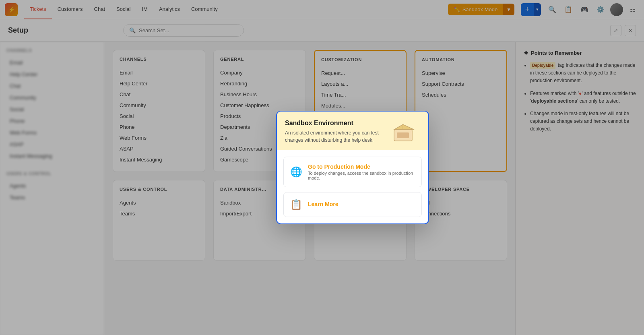  What do you see at coordinates (353, 172) in the screenshot?
I see `goto-production-option: 🌐 Go to Production Mode To deploy change…` at bounding box center [353, 172].